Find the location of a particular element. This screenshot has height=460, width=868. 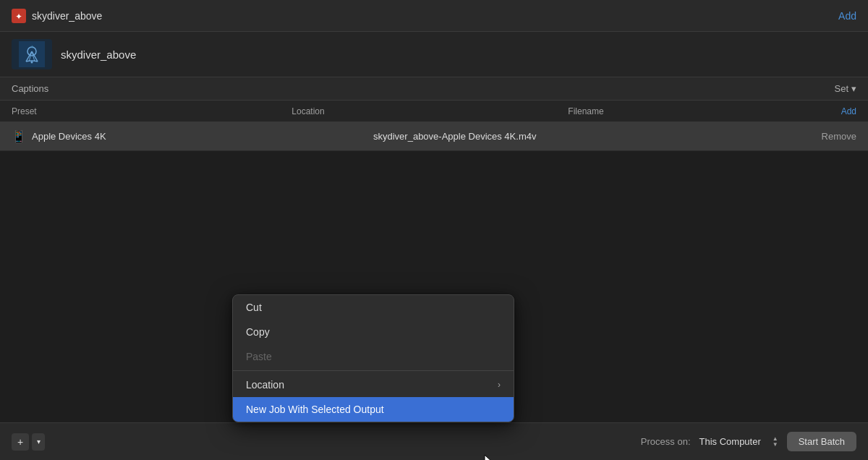

set-chevron-icon: ▾ is located at coordinates (854, 88).